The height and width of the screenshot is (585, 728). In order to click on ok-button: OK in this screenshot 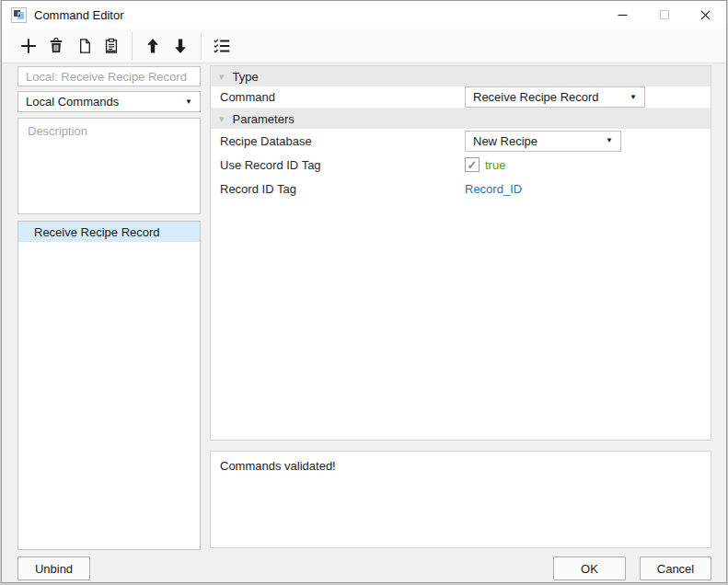, I will do `click(589, 568)`.